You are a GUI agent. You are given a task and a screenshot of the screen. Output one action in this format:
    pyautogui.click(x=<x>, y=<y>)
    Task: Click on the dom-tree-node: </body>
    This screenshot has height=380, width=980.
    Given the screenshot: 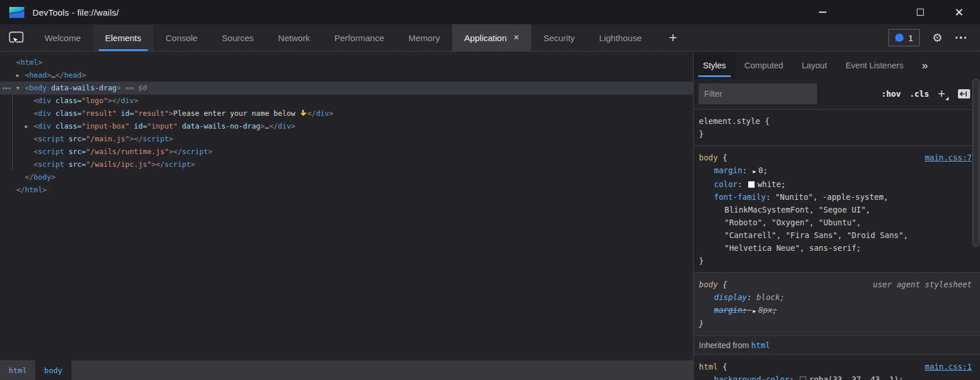 What is the action you would take?
    pyautogui.click(x=347, y=177)
    